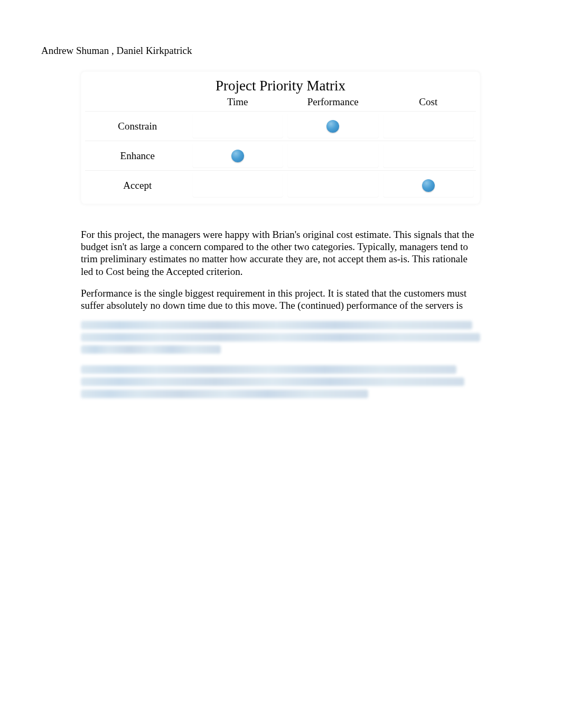 The width and height of the screenshot is (561, 728). Describe the element at coordinates (238, 103) in the screenshot. I see `matrix-col-time: Time` at that location.